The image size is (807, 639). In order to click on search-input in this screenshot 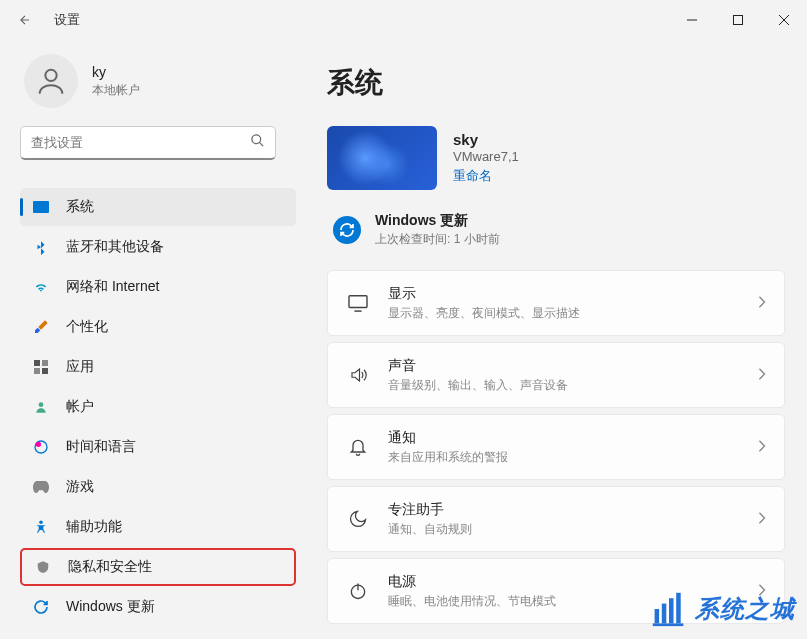, I will do `click(140, 142)`.